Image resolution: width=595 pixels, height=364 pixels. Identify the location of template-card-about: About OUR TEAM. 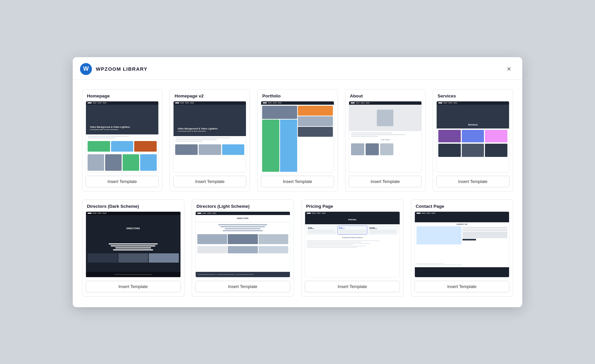
(385, 140).